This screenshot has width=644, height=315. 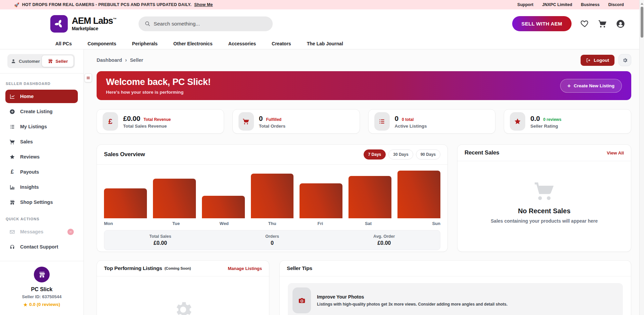 What do you see at coordinates (42, 232) in the screenshot?
I see `sidebar-item-messages: Messages –` at bounding box center [42, 232].